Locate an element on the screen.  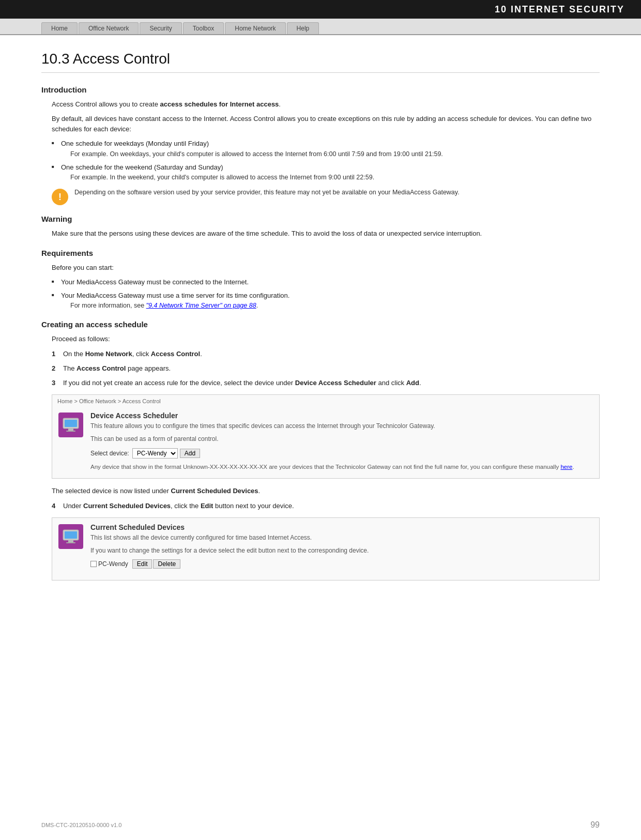
step-4-bold2: Edit is located at coordinates (207, 506).